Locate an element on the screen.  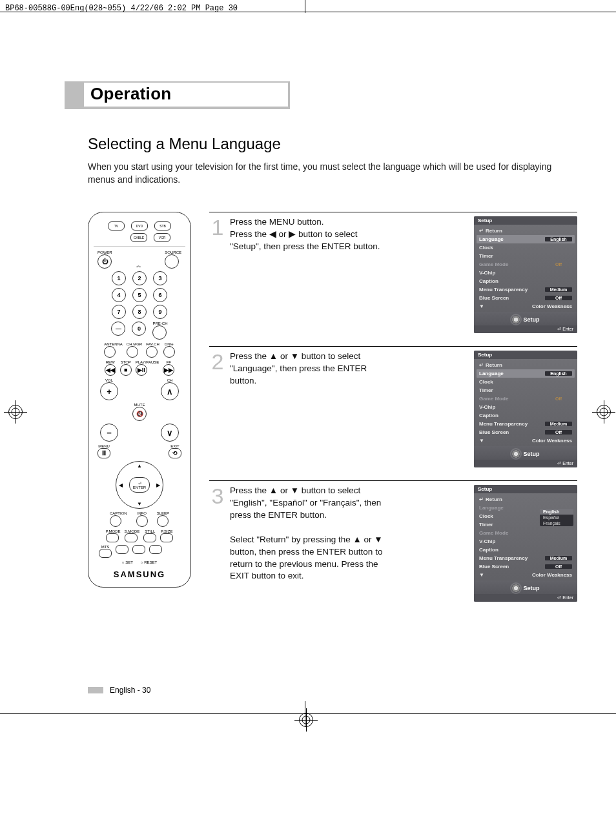
still-button is located at coordinates (150, 538).